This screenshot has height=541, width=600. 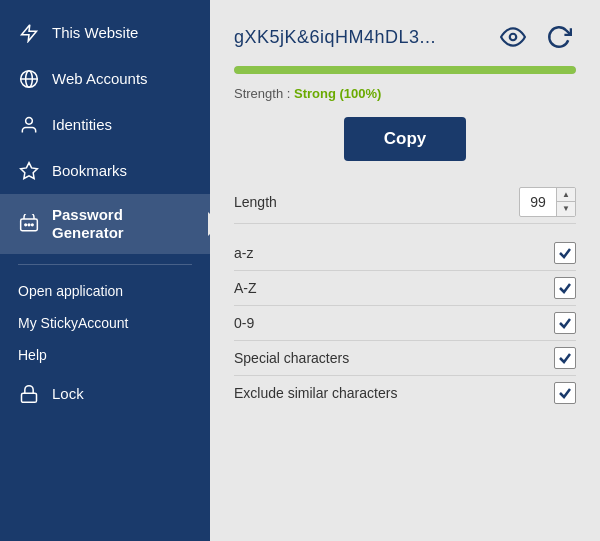 What do you see at coordinates (105, 291) in the screenshot?
I see `sidebar-link-open-application: Open application` at bounding box center [105, 291].